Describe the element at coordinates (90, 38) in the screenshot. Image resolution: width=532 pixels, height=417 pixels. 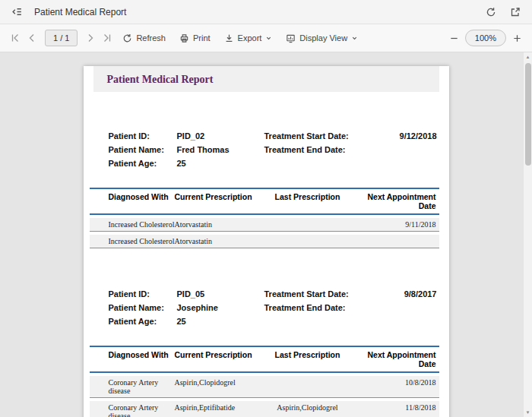
I see `next-page-button` at that location.